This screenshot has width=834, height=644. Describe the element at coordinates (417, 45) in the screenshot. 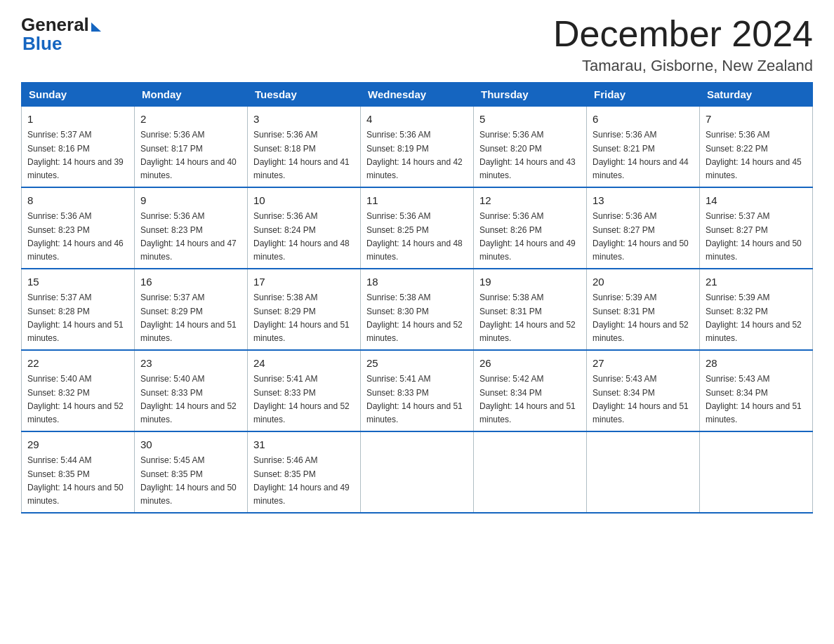

I see `page-header: General Blue December 2024 Tamarau, Gisb…` at that location.